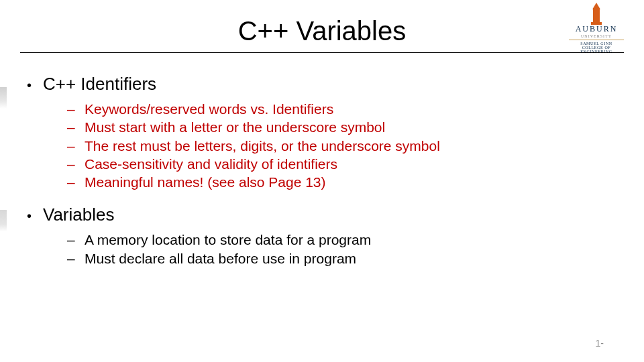 The height and width of the screenshot is (362, 644). Describe the element at coordinates (295, 217) in the screenshot. I see `bullet-variables: •Variables` at that location.